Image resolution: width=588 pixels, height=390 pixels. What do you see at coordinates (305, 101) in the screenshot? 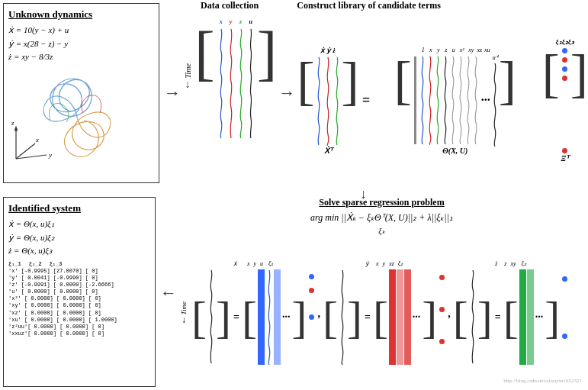
I see `xdot-bracket-left: [` at bounding box center [305, 101].